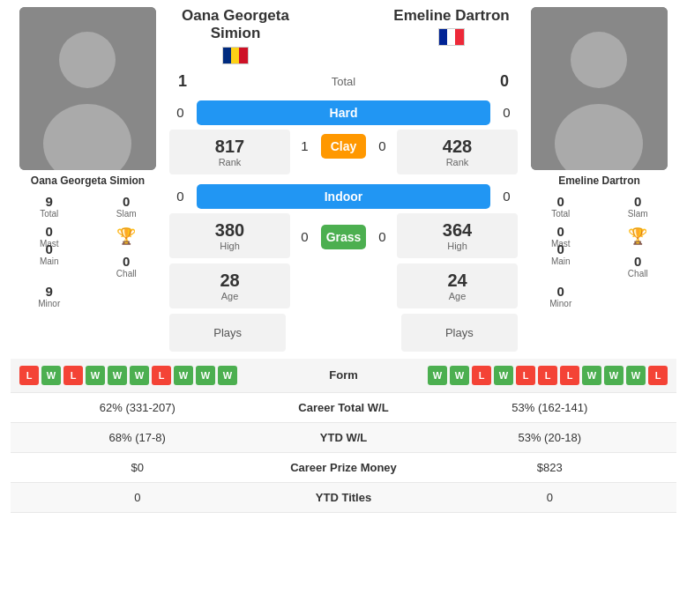  What do you see at coordinates (600, 159) in the screenshot?
I see `player2-col: Emeline Dartron 0 Total 0 Slam 0 Mast 🏆` at bounding box center [600, 159].